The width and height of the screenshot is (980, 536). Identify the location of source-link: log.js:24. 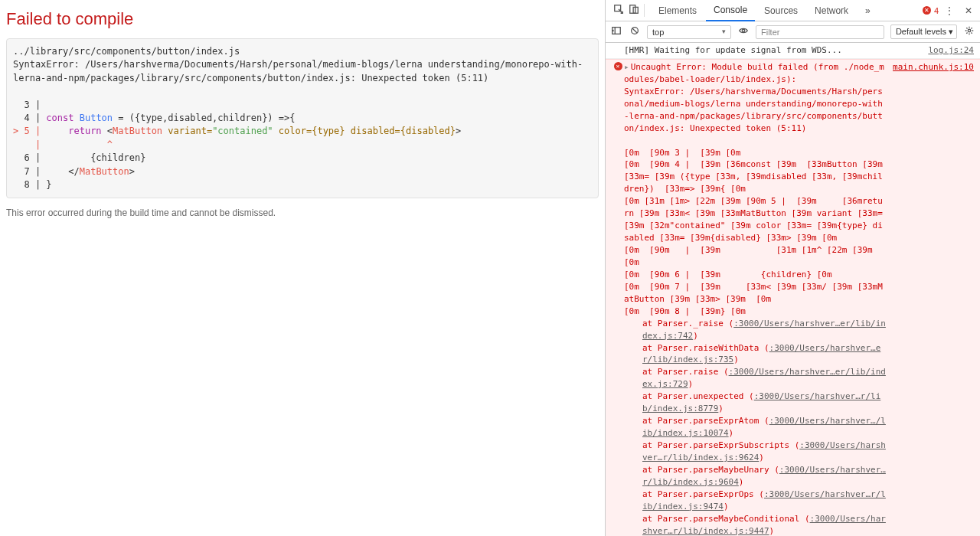
(951, 51).